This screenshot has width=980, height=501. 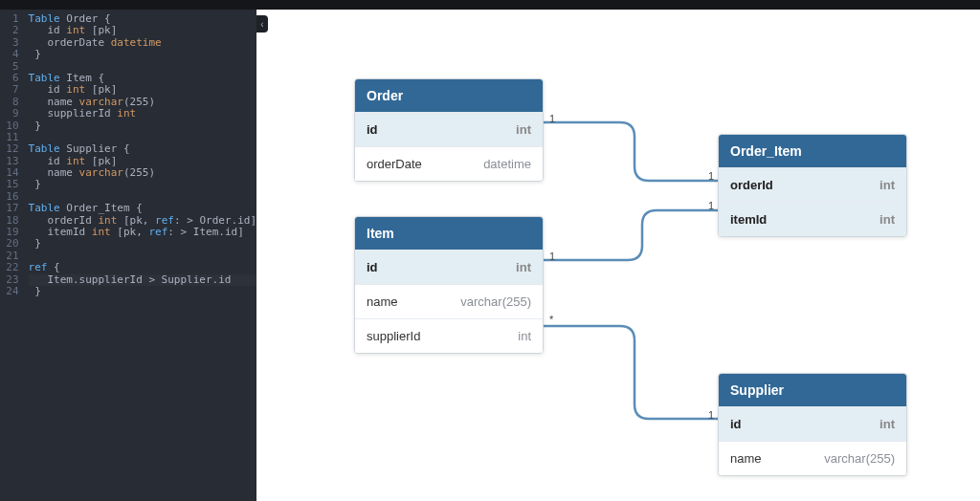 I want to click on table-order-item: Order_Item orderIdintitemIdint, so click(x=813, y=185).